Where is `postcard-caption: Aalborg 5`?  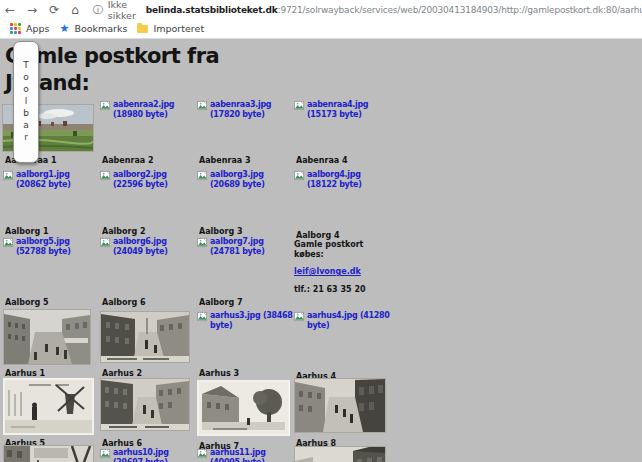 postcard-caption: Aalborg 5 is located at coordinates (27, 302).